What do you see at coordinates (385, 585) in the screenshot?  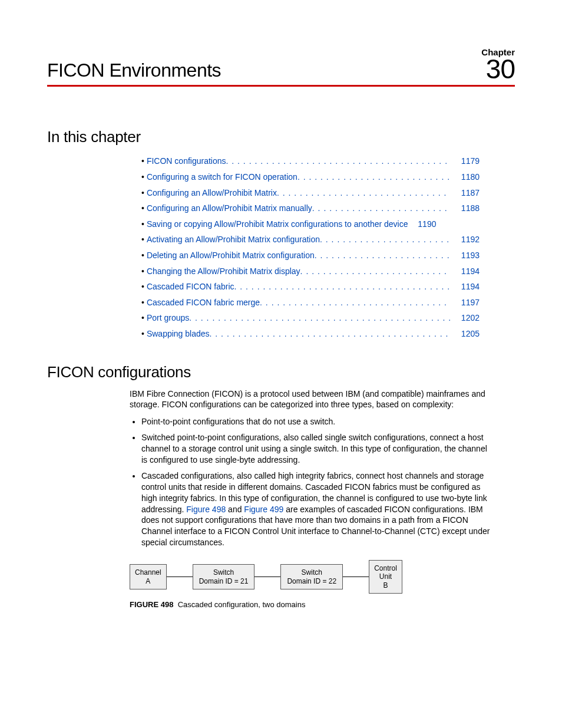 I see `node-label: B` at bounding box center [385, 585].